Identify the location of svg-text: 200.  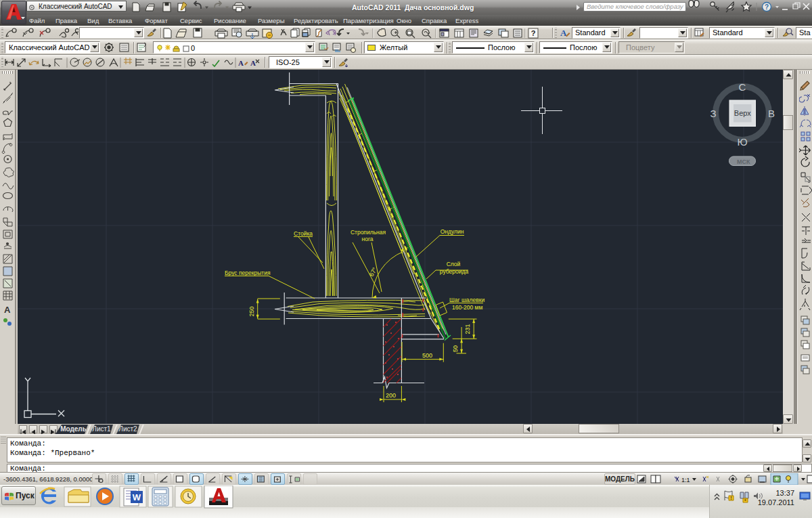
(391, 395).